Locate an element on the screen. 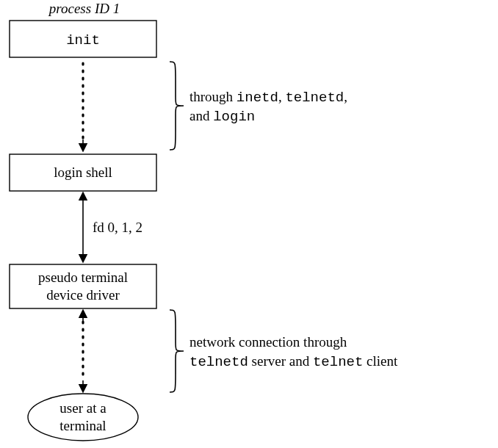  network-label-line2: telnetd server and telnet client is located at coordinates (294, 361).